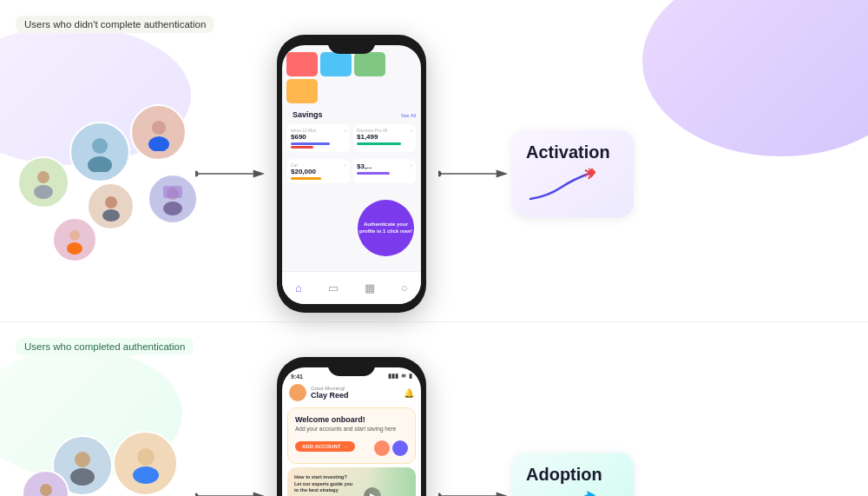 The image size is (868, 496). Describe the element at coordinates (573, 474) in the screenshot. I see `result-adoption: Adoption` at that location.